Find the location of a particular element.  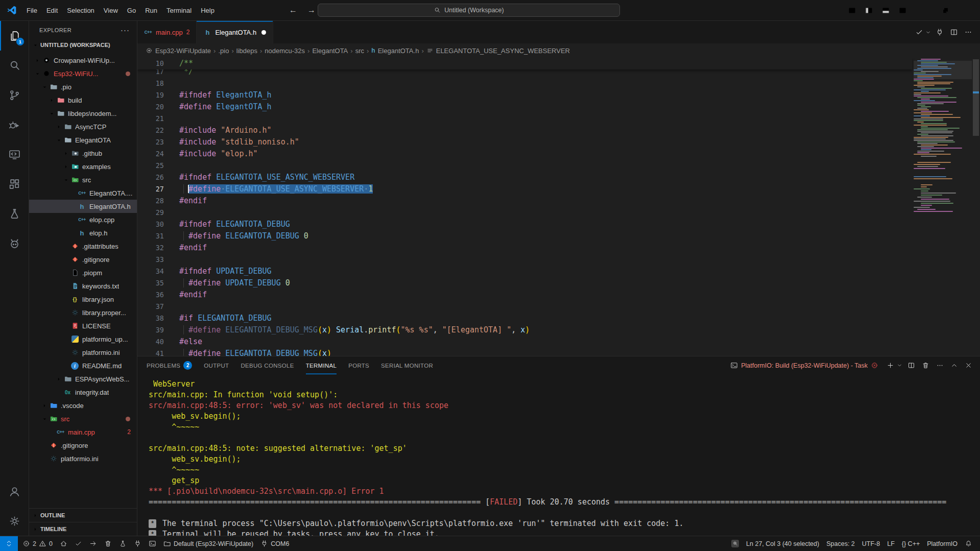

tree-item-build: build is located at coordinates (83, 100).